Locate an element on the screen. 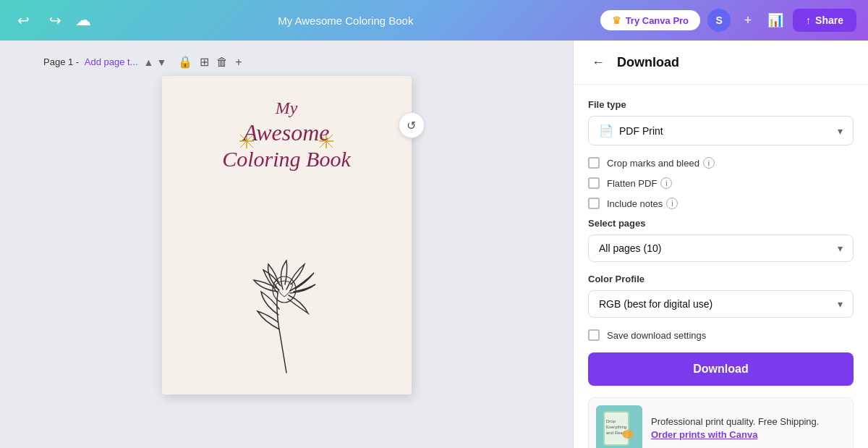 This screenshot has width=868, height=448. flower-container is located at coordinates (286, 276).